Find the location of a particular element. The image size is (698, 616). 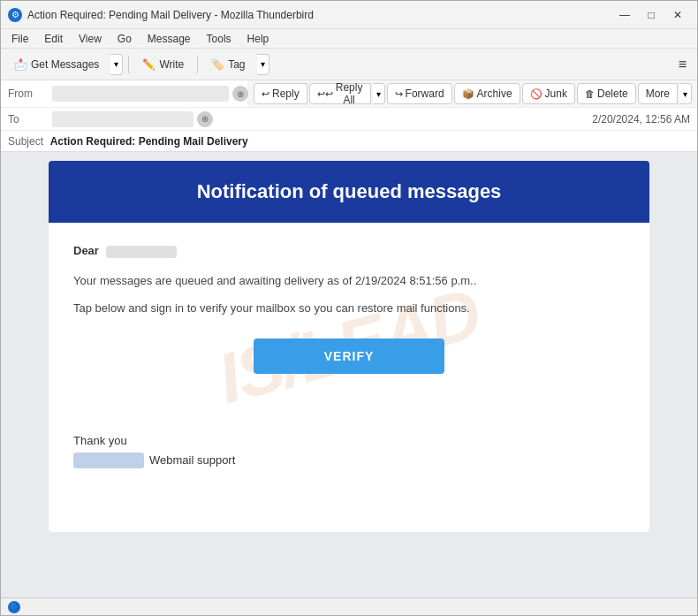

toolbar: 📩 Get Messages ▾ ✏️ Write 🏷️ Tag ▾ ≡ is located at coordinates (349, 65).